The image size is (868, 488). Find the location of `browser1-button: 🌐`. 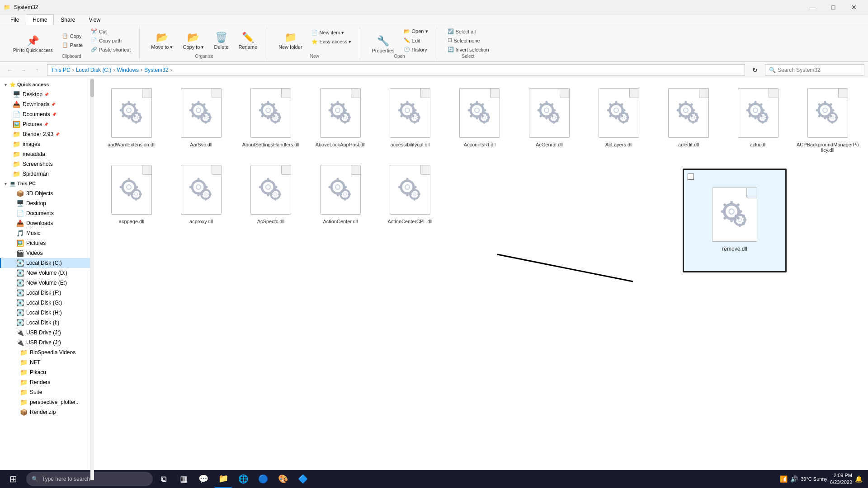

browser1-button: 🌐 is located at coordinates (243, 479).